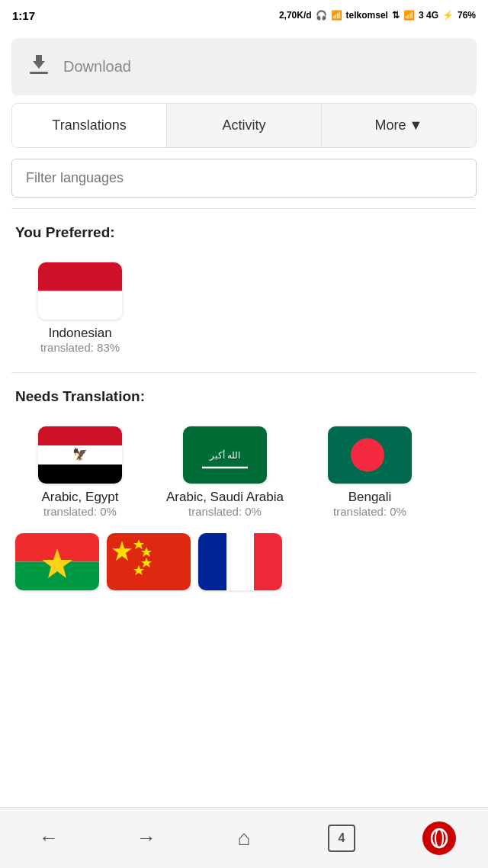 This screenshot has height=868, width=488. I want to click on lang-item-indonesian: Indonesian translated: 83%, so click(80, 308).